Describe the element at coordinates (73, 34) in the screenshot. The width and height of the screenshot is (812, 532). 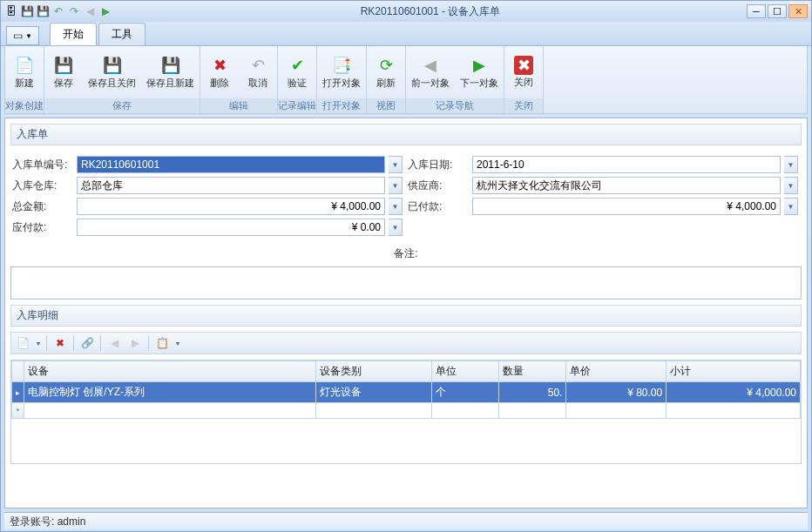
I see `tab-start: 开始` at that location.